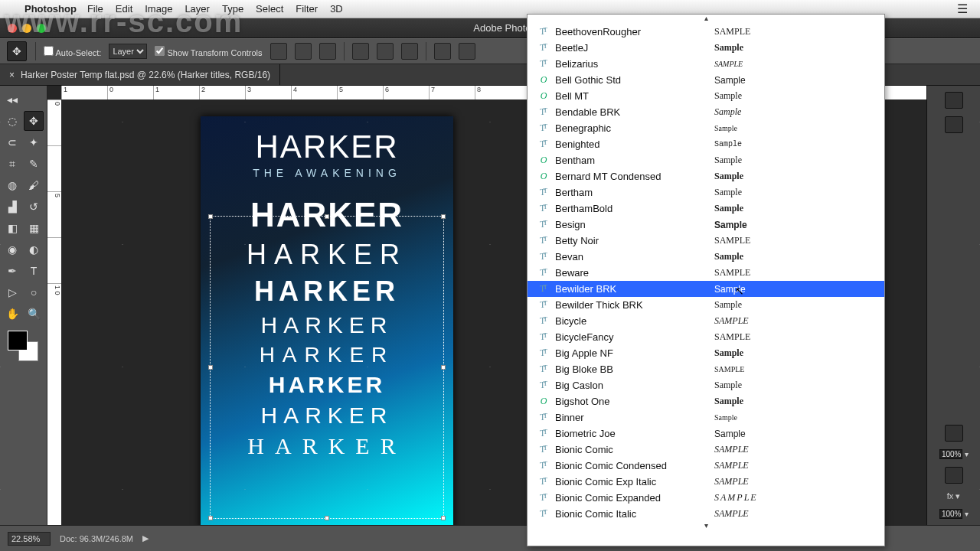 This screenshot has height=551, width=980. I want to click on font-option: Bionic Comic ItalicSAMPLE, so click(706, 514).